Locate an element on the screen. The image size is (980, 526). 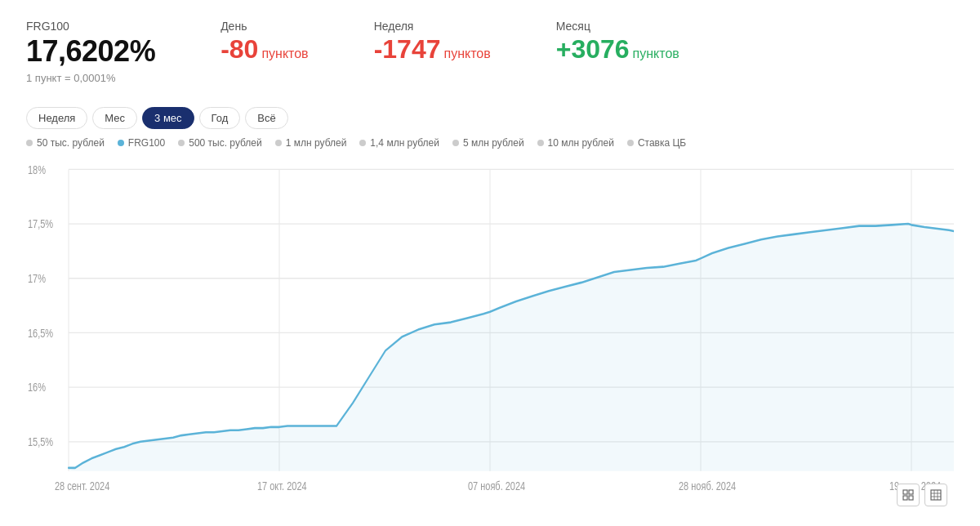
period-week-button: Неделя is located at coordinates (57, 118).